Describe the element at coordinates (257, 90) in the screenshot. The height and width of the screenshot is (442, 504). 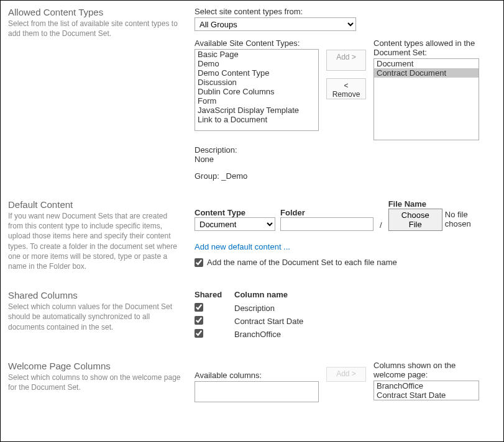
I see `available-content-types-list: Basic PageDemoDemo Content TypeDiscussio…` at that location.